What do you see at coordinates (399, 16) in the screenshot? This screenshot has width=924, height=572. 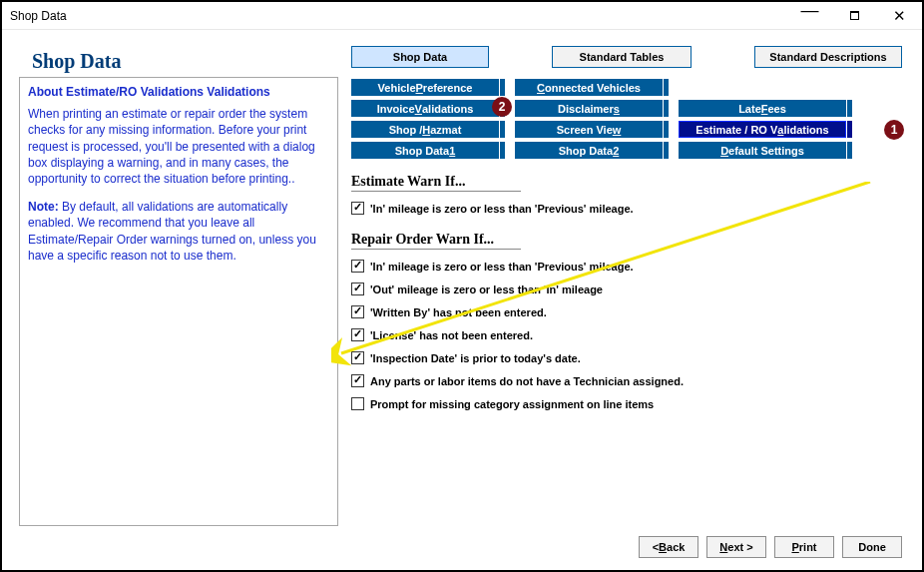 I see `window-title: Shop Data` at bounding box center [399, 16].